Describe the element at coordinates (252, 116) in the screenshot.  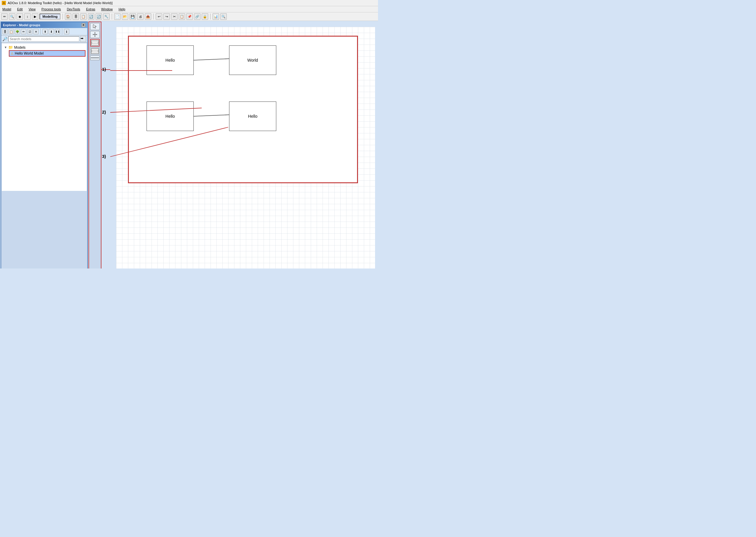
I see `node-hello3: Hello` at that location.